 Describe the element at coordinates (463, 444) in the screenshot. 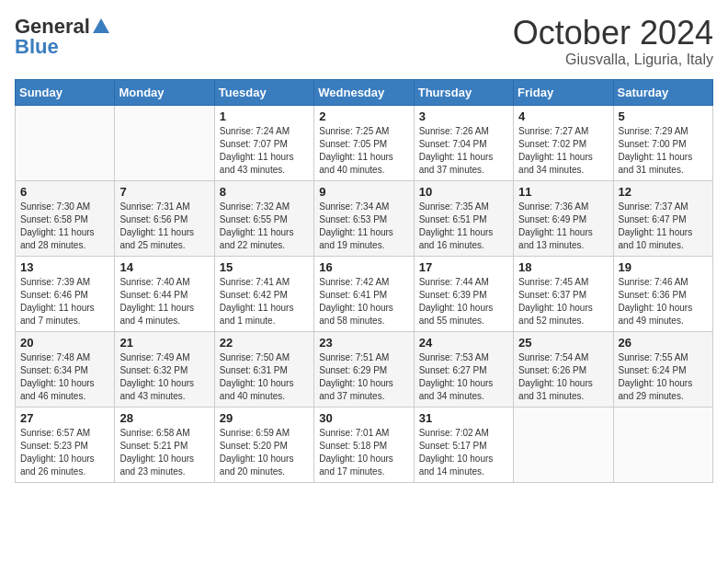

I see `calendar-cell: 31 Sunrise: 7:02 AM Sunset: 5:17 PM Dayl…` at that location.